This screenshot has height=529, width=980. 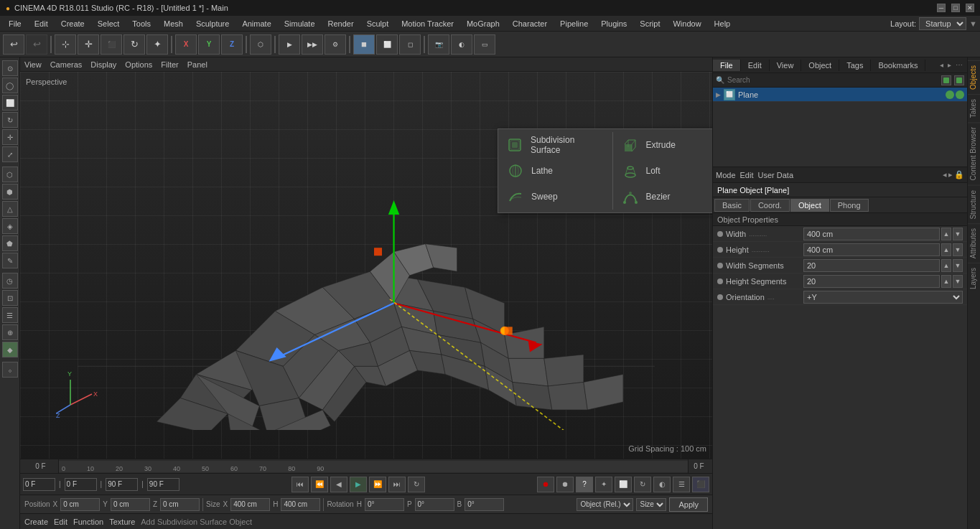 What do you see at coordinates (122, 484) in the screenshot?
I see `playback-end-field` at bounding box center [122, 484].